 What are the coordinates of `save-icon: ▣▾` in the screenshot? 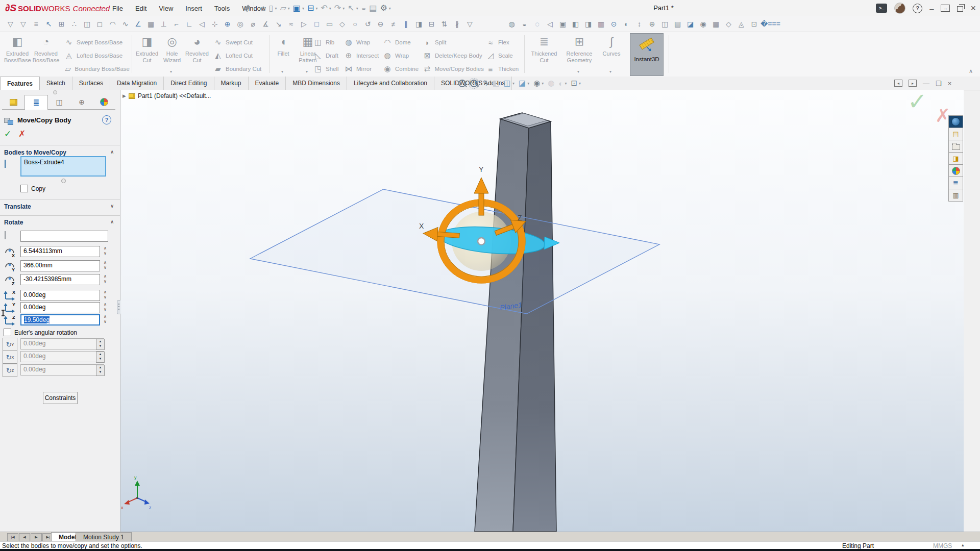 It's located at (299, 8).